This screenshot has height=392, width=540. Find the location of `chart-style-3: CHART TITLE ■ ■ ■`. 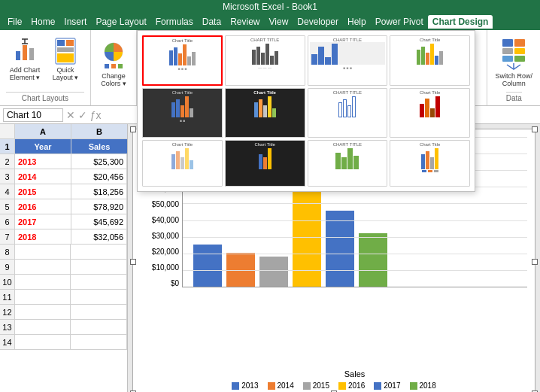

chart-style-3: CHART TITLE ■ ■ ■ is located at coordinates (347, 60).